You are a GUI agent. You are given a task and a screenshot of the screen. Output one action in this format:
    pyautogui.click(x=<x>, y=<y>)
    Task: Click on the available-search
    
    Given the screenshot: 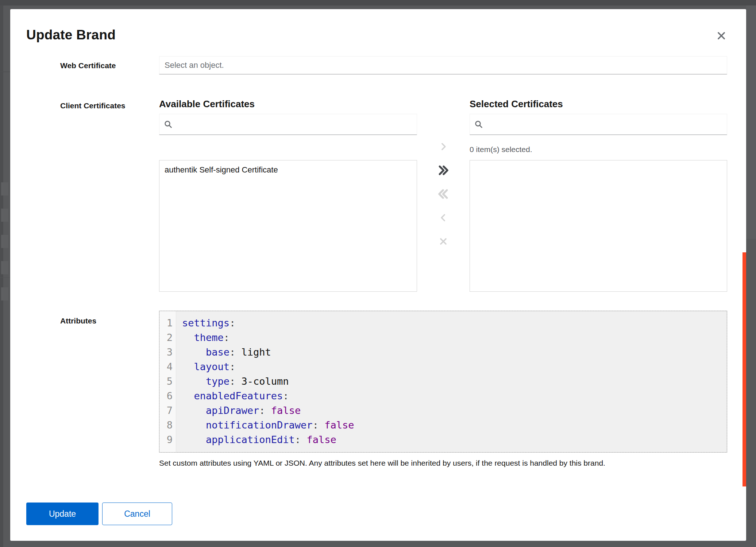 What is the action you would take?
    pyautogui.click(x=288, y=124)
    